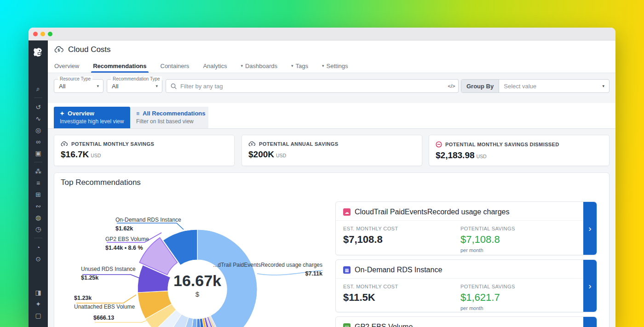 This screenshot has height=327, width=644. What do you see at coordinates (38, 229) in the screenshot?
I see `serverless-icon: ◷` at bounding box center [38, 229].